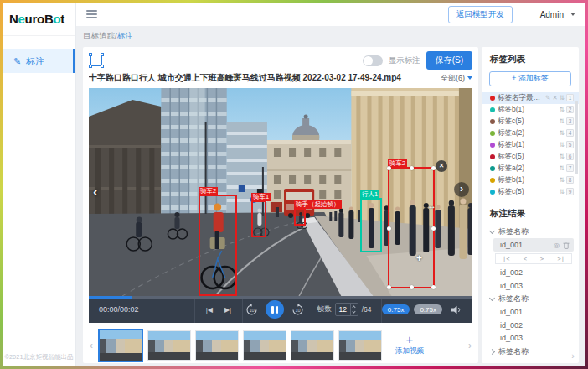  I want to click on frame-total: /64, so click(367, 309).